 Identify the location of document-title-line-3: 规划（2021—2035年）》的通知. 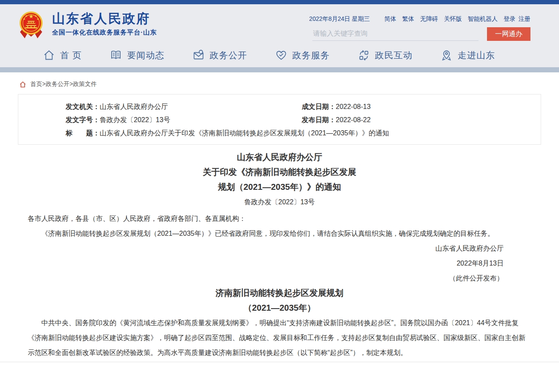
(280, 187).